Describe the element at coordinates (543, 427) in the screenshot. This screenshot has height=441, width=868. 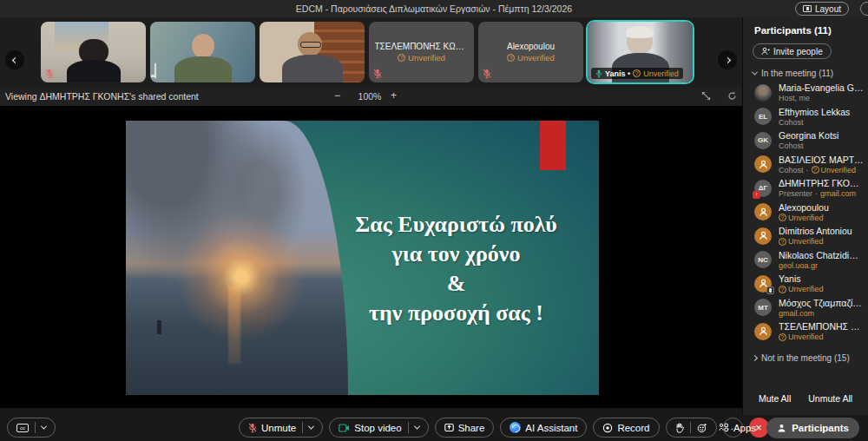
I see `ai-assistant-button: AI Assistant` at that location.